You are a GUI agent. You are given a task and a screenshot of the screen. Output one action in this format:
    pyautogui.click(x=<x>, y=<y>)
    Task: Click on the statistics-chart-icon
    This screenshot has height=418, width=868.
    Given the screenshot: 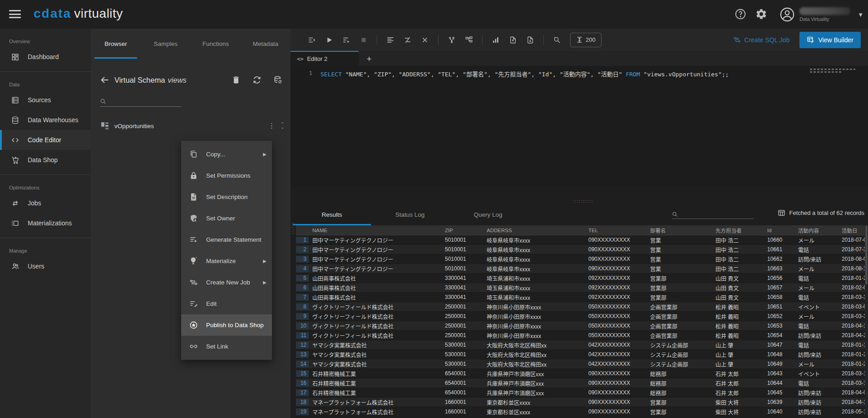 What is the action you would take?
    pyautogui.click(x=496, y=40)
    